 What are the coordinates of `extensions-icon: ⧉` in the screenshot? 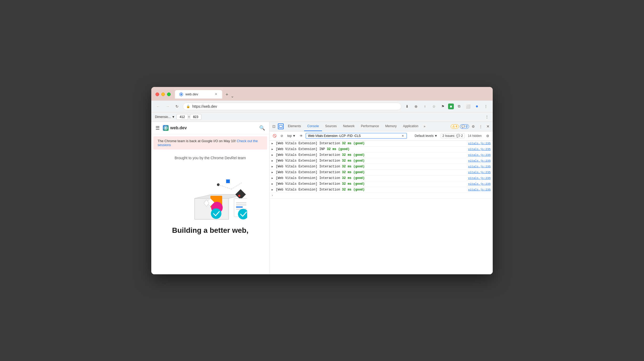 It's located at (459, 106).